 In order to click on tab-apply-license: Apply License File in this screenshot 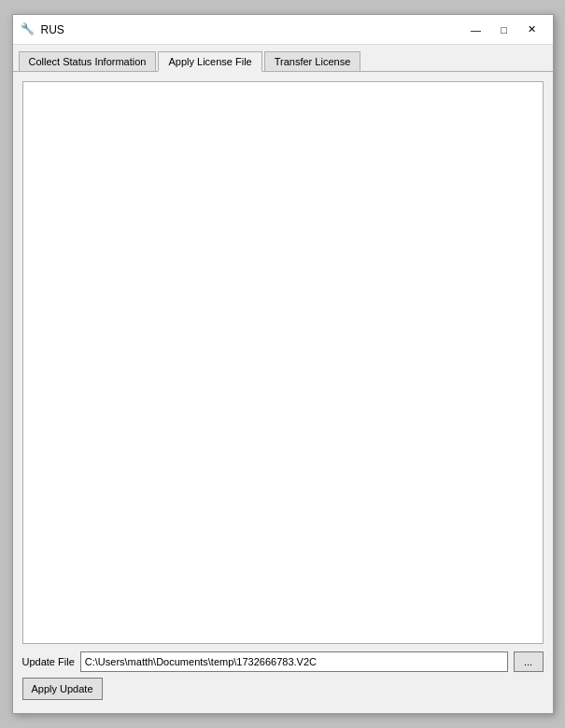, I will do `click(209, 62)`.